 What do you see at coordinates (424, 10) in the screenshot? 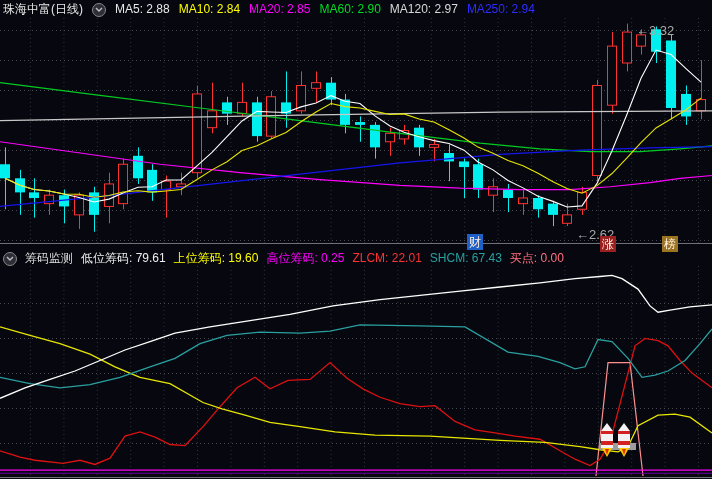
I see `ma120-label: MA120: 2.97` at bounding box center [424, 10].